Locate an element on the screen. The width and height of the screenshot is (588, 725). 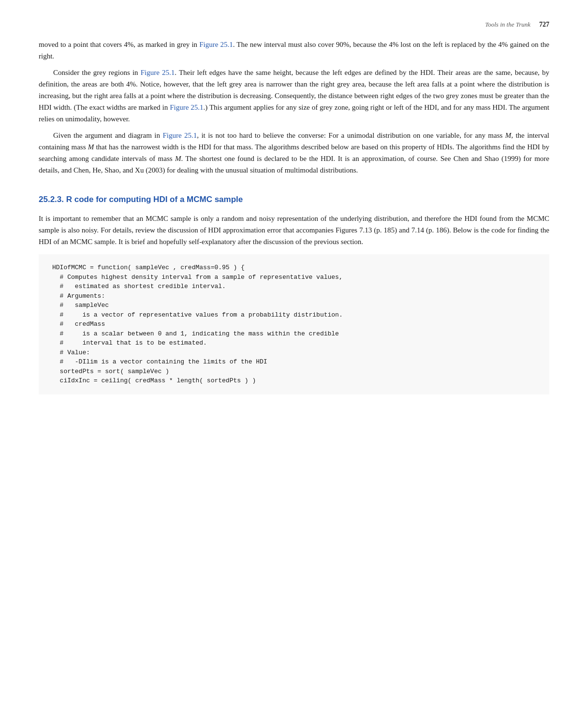
page-header: Tools in the Trunk 727 is located at coordinates (294, 25).